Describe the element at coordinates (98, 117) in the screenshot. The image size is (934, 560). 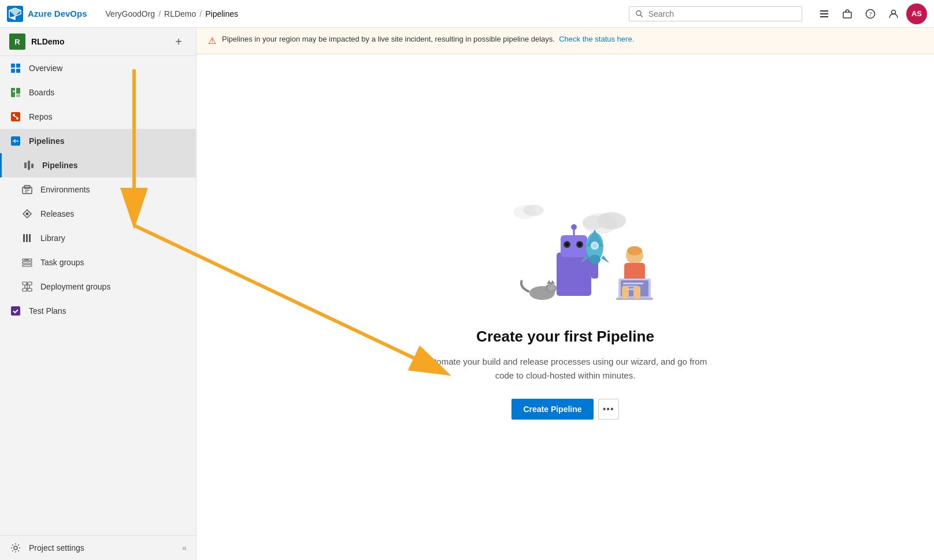
I see `sidebar-item-repos: Repos` at that location.